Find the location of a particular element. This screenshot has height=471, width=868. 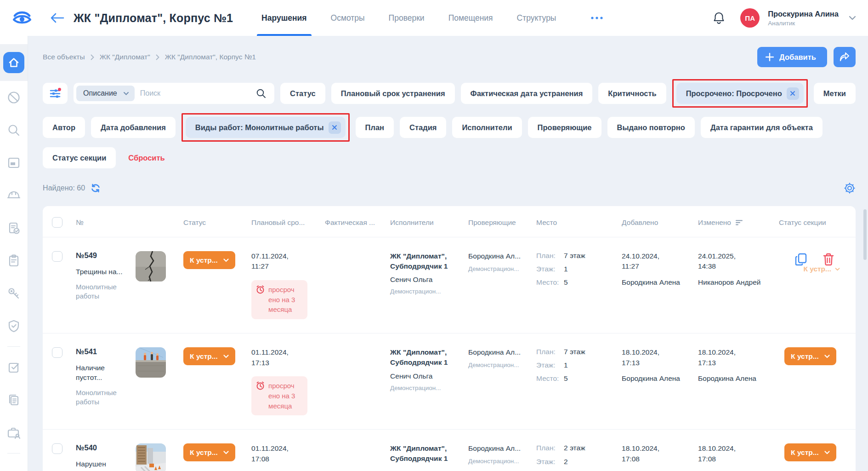

sidebar-item-home is located at coordinates (14, 63).